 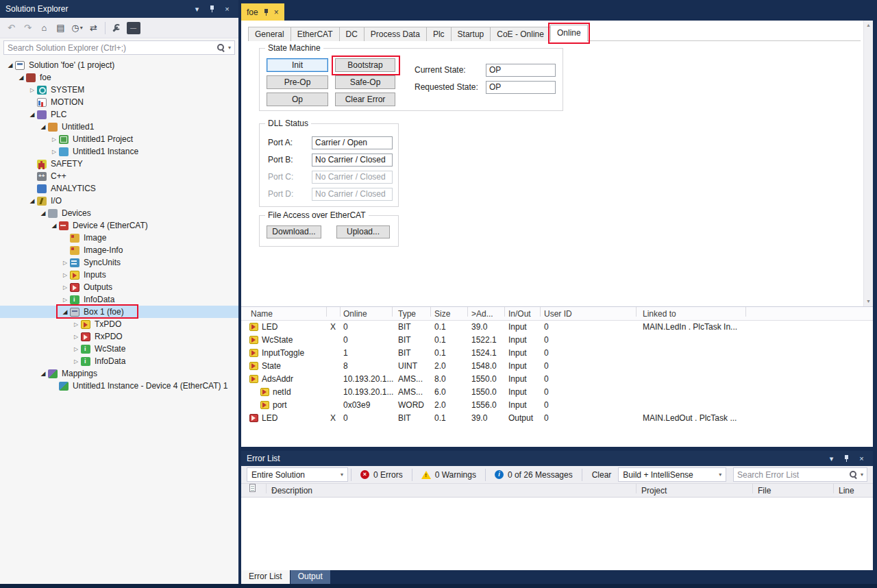 I want to click on clear-error-button: Clear Error, so click(x=365, y=99).